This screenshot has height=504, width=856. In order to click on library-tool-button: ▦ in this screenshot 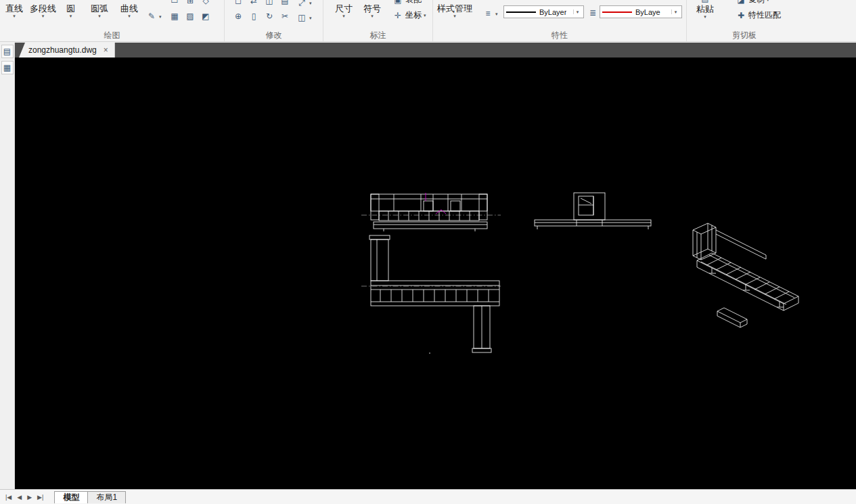, I will do `click(7, 68)`.